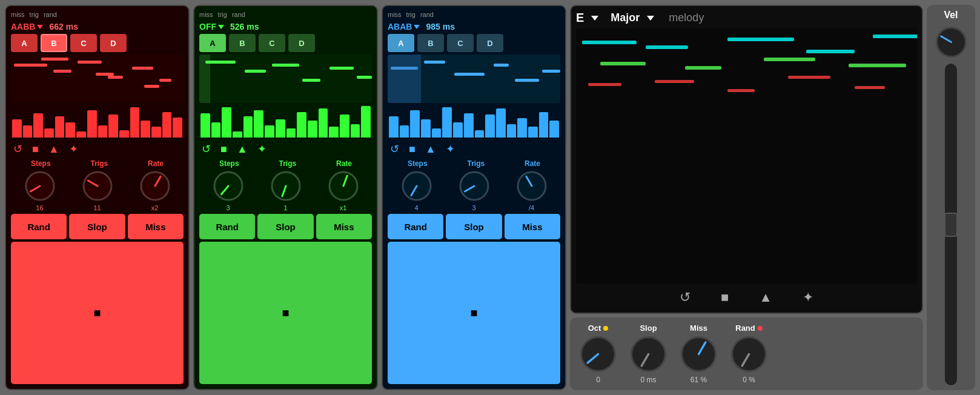 The image size is (980, 395). What do you see at coordinates (272, 43) in the screenshot?
I see `btn-c-green: C` at bounding box center [272, 43].